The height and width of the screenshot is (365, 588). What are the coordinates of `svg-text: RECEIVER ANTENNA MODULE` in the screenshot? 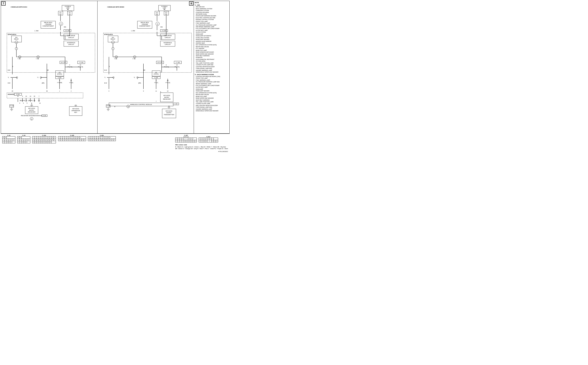 It's located at (32, 116).